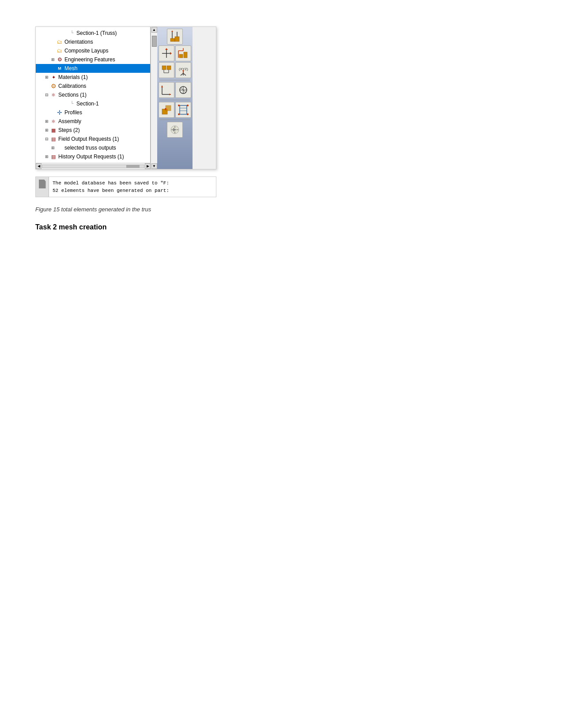  Describe the element at coordinates (39, 166) in the screenshot. I see `scroll-left-arrow: ◀` at that location.